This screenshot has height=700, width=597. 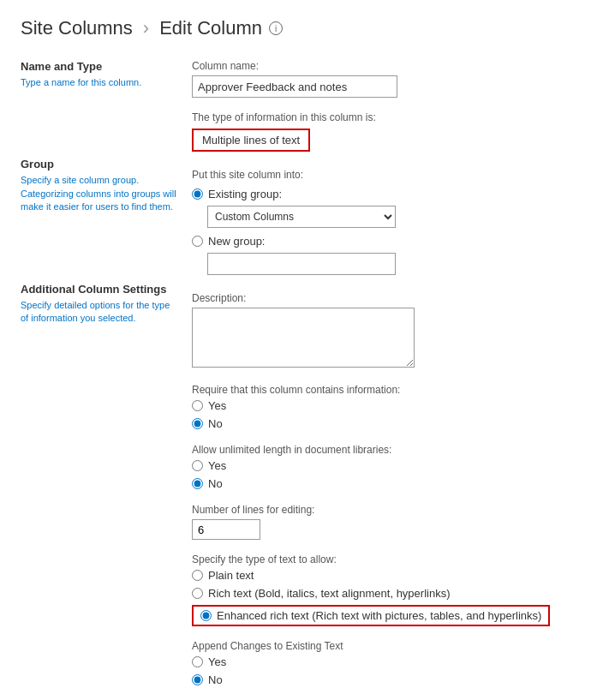 What do you see at coordinates (384, 522) in the screenshot?
I see `num-lines-row: Number of lines for editing:` at bounding box center [384, 522].